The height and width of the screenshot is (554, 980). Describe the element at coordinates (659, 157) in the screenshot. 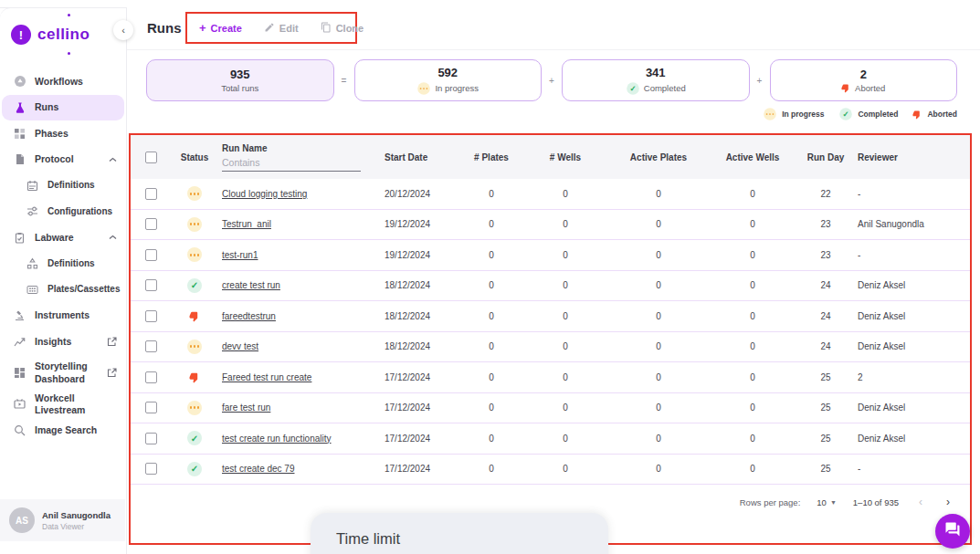

I see `column-header-active-plates: Active Plates` at that location.